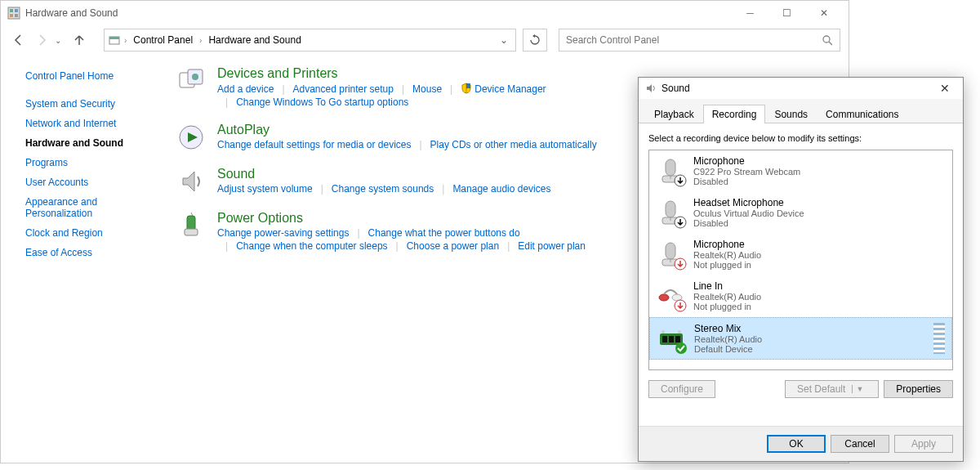  Describe the element at coordinates (19, 40) in the screenshot. I see `back-button` at that location.